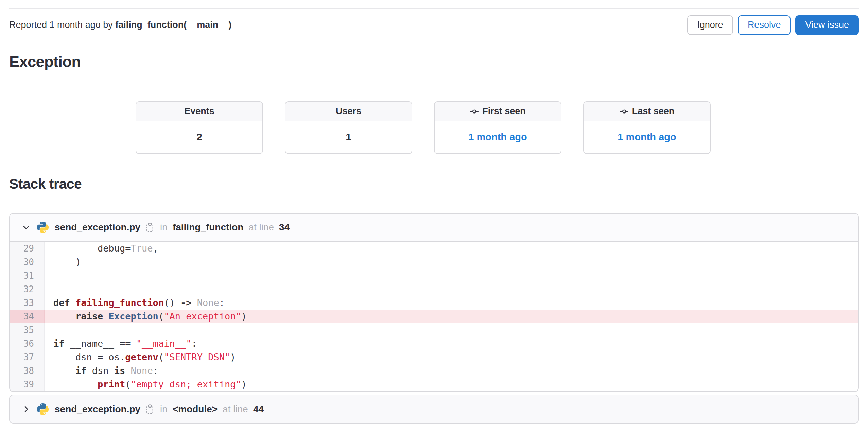  I want to click on code-text: raise Exception("An exception"), so click(451, 316).